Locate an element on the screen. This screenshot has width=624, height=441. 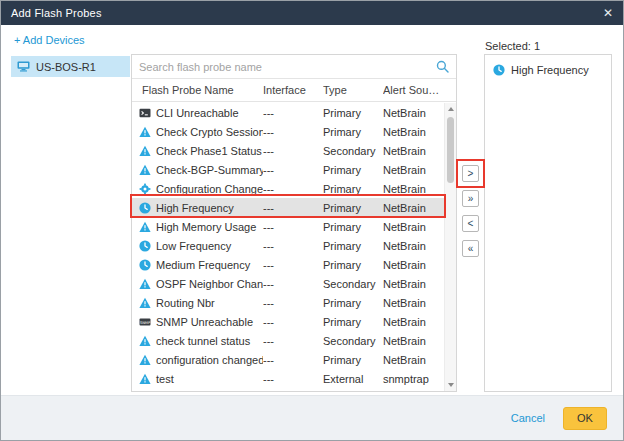
search-bar is located at coordinates (294, 67).